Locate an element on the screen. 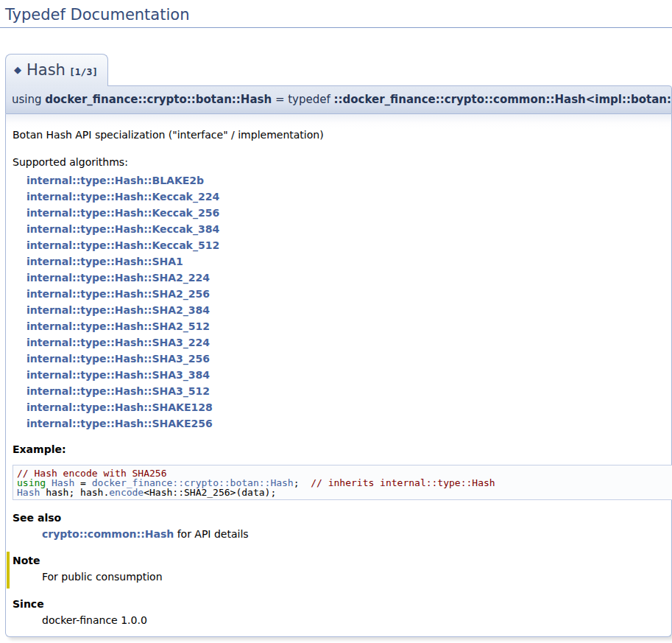 This screenshot has height=643, width=672. algorithm-list-item: internal::type::Hash::SHA2_384 is located at coordinates (349, 310).